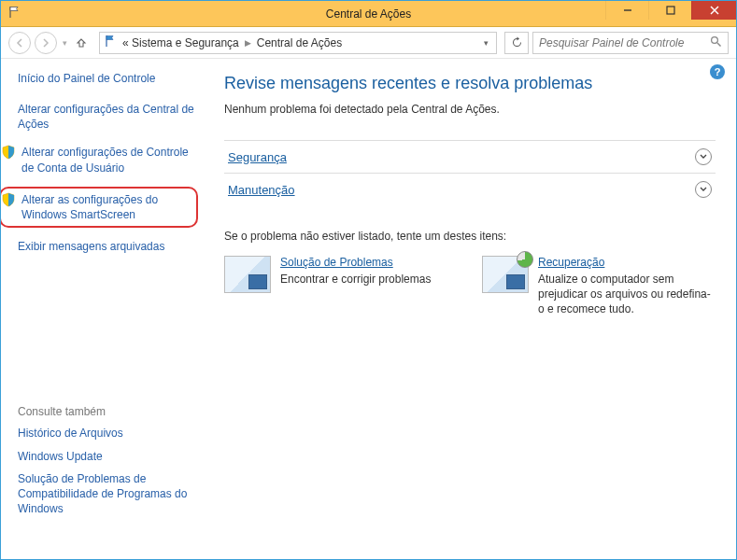 The height and width of the screenshot is (560, 737). Describe the element at coordinates (716, 43) in the screenshot. I see `search-icon` at that location.